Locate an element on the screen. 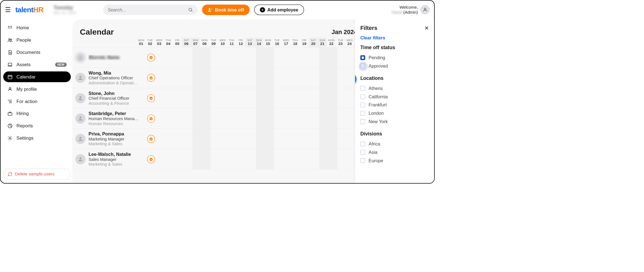  day-column: TUE02 is located at coordinates (150, 42).